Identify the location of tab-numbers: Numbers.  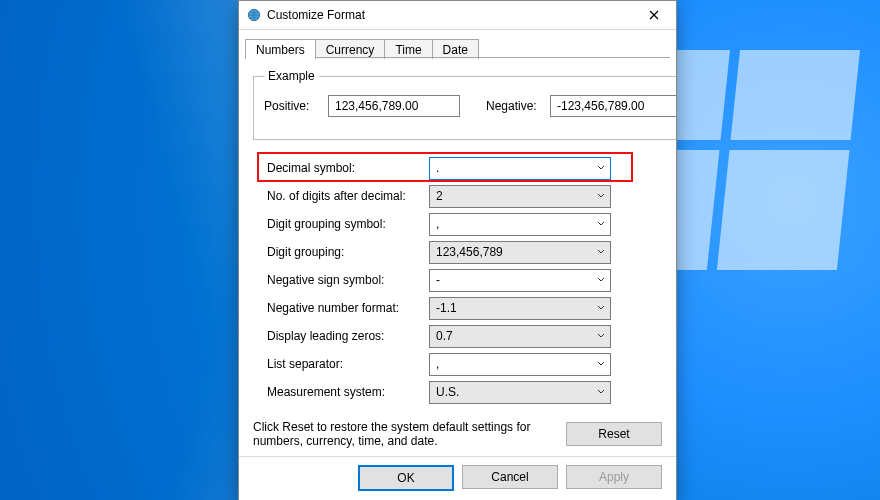
(280, 49).